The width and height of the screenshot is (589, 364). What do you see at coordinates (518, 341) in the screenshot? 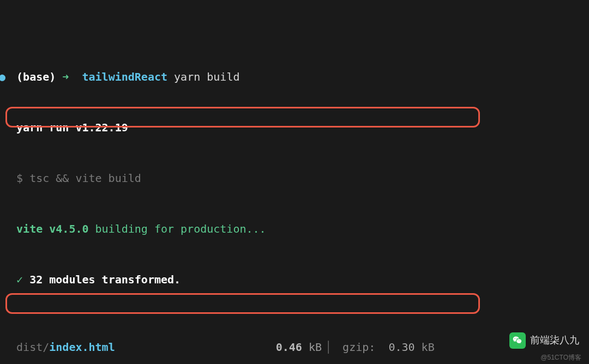
I see `wechat-icon` at bounding box center [518, 341].